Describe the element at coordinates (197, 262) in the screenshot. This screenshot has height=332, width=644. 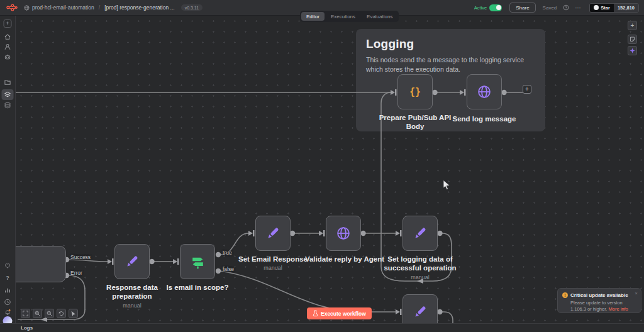
I see `node-is-email-in-scope` at that location.